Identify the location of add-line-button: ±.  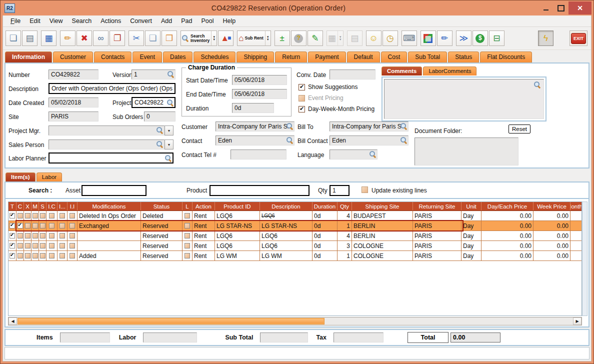
(282, 38).